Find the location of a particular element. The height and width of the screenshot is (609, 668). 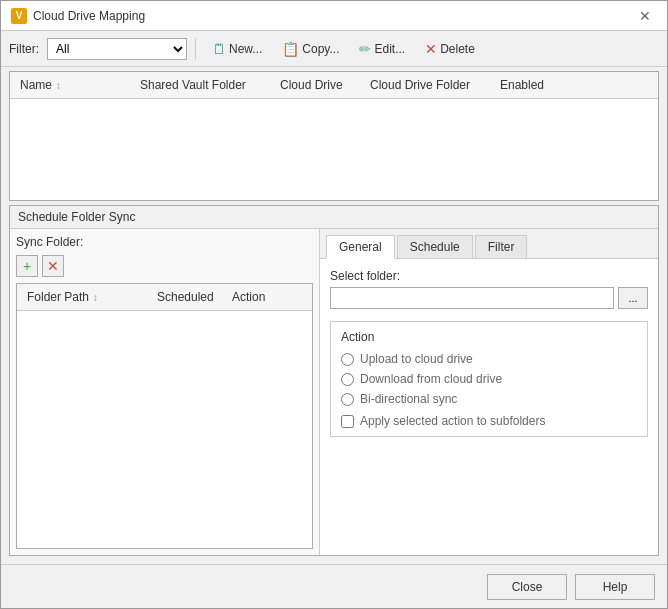

edit-icon: ✏ is located at coordinates (365, 49).